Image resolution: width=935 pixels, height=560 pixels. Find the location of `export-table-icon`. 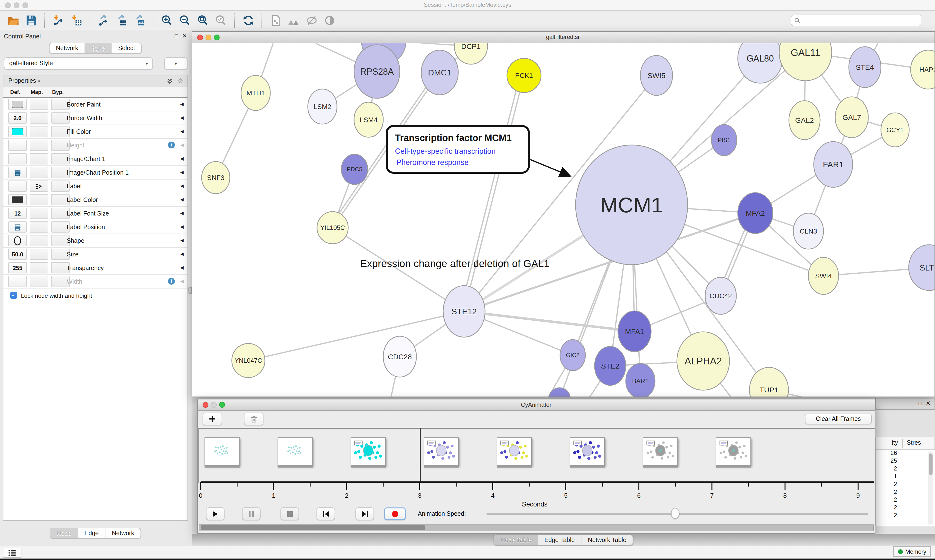

export-table-icon is located at coordinates (122, 20).